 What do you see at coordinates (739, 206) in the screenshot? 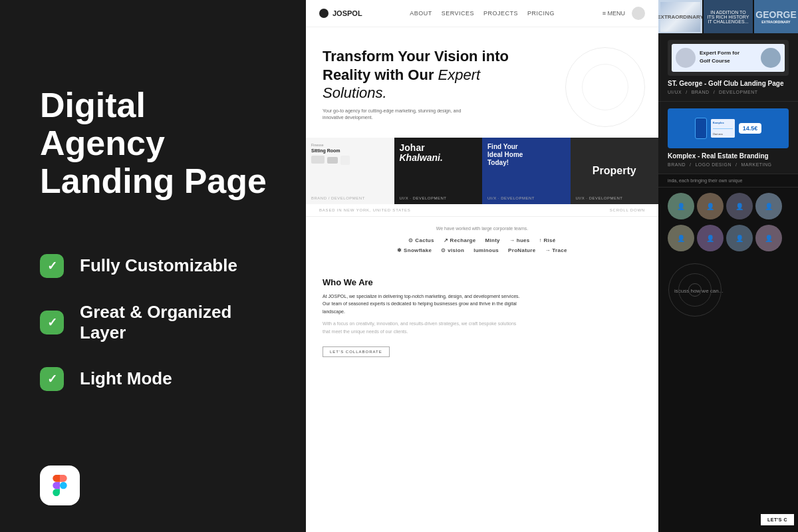
I see `avatar-3: 👤` at bounding box center [739, 206].